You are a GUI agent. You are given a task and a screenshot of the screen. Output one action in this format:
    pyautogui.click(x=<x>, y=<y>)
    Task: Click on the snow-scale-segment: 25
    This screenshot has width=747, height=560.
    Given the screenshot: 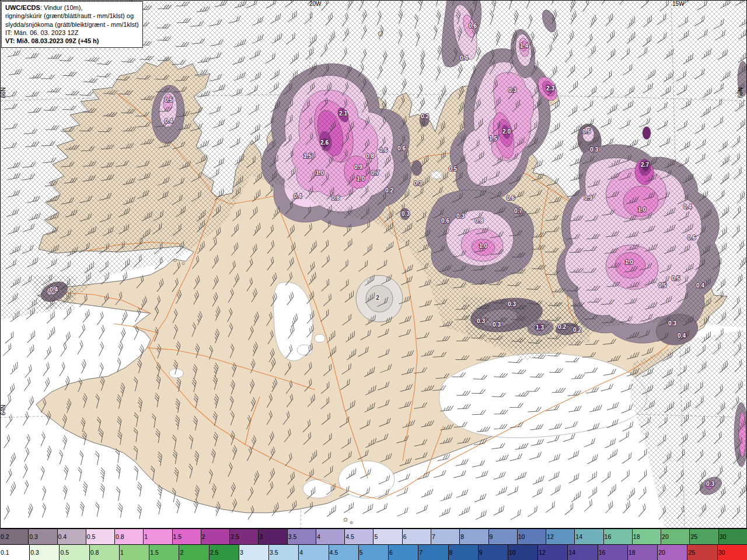 What is the action you would take?
    pyautogui.click(x=704, y=537)
    